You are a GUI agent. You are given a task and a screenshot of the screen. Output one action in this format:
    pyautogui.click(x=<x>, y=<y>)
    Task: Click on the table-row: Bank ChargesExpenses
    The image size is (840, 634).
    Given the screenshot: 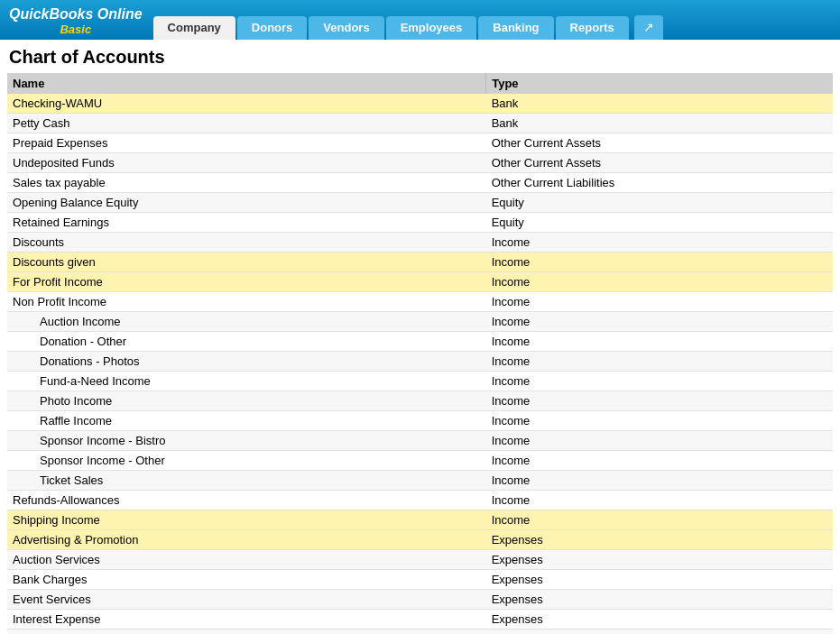 What is the action you would take?
    pyautogui.click(x=420, y=580)
    